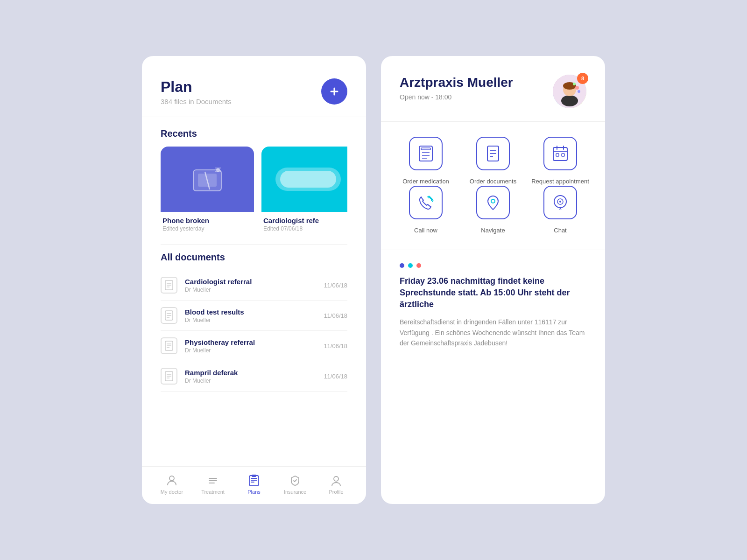 The width and height of the screenshot is (747, 560). I want to click on plan-title: Plan, so click(196, 87).